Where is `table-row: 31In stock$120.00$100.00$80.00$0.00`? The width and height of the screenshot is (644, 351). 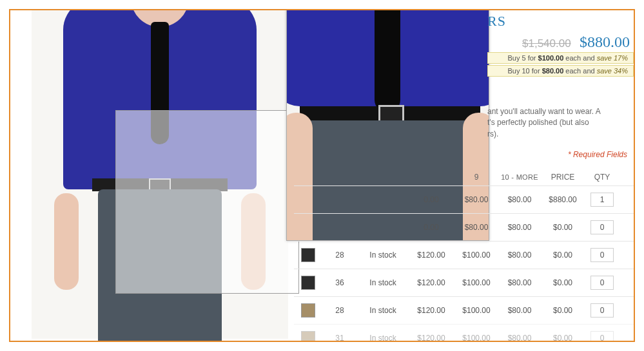
table-row: 31In stock$120.00$100.00$80.00$0.00 is located at coordinates (464, 333).